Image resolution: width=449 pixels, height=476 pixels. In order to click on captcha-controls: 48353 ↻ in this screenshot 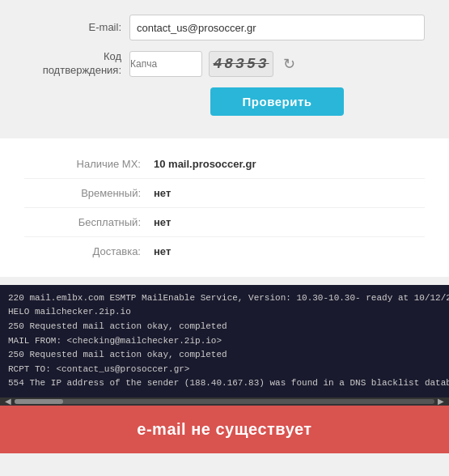, I will do `click(214, 64)`.